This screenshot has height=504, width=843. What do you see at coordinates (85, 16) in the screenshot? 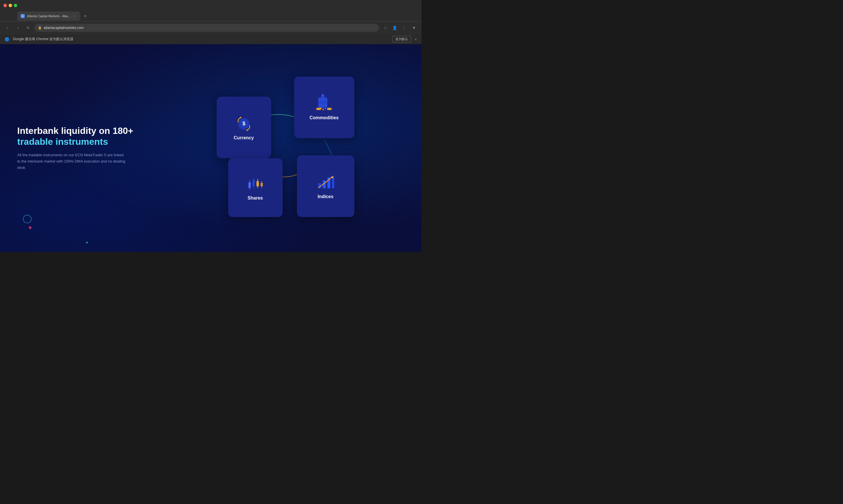
I see `new-tab-button: +` at bounding box center [85, 16].